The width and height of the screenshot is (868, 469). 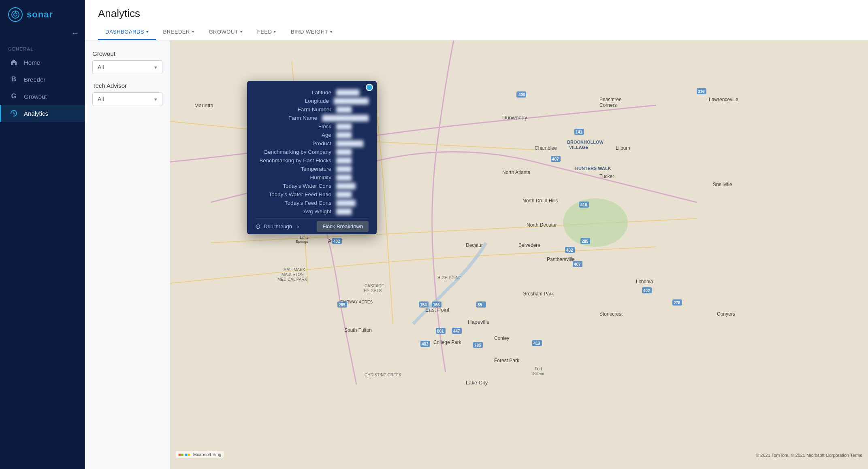 I want to click on svg-text: 400, so click(x=522, y=95).